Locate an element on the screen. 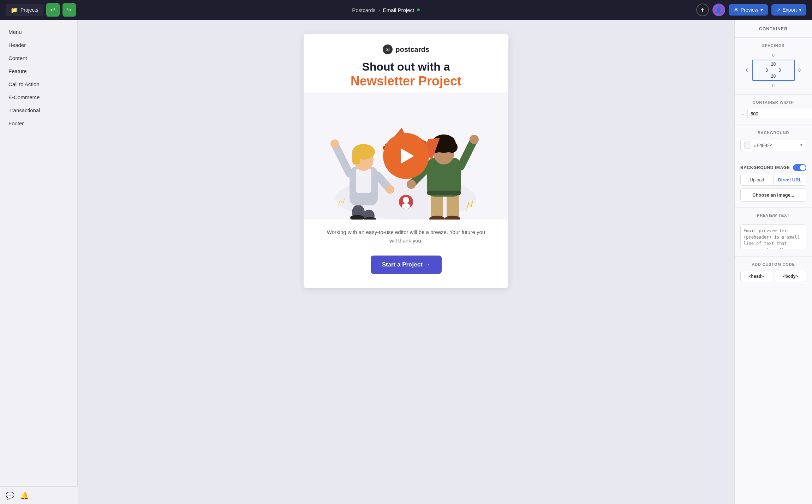 The width and height of the screenshot is (812, 504). email-logo: ✉ postcards is located at coordinates (406, 47).